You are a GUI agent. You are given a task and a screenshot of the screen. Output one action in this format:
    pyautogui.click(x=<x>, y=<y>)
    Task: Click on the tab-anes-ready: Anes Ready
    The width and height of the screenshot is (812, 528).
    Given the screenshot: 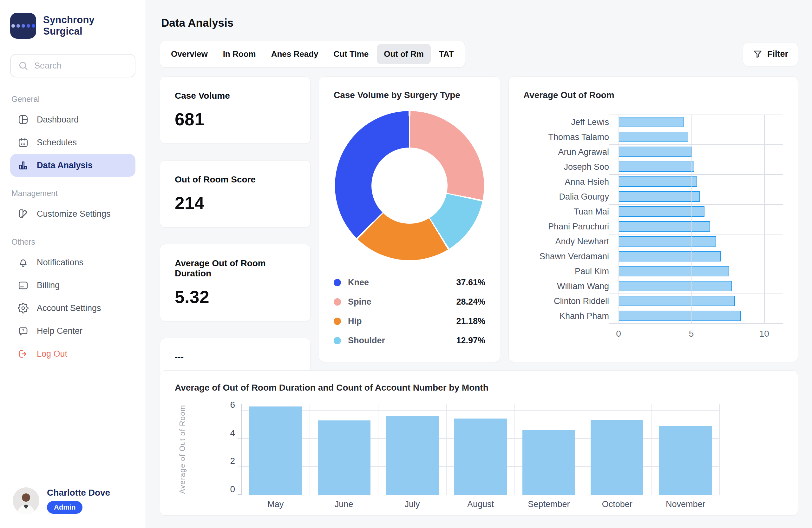 What is the action you would take?
    pyautogui.click(x=295, y=54)
    